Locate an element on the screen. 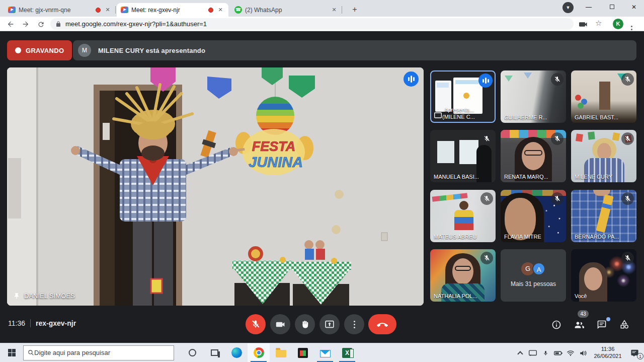 Image resolution: width=644 pixels, height=362 pixels. meet-bottom-bar: 11:36 rex-gxev-njr 43 is located at coordinates (322, 324).